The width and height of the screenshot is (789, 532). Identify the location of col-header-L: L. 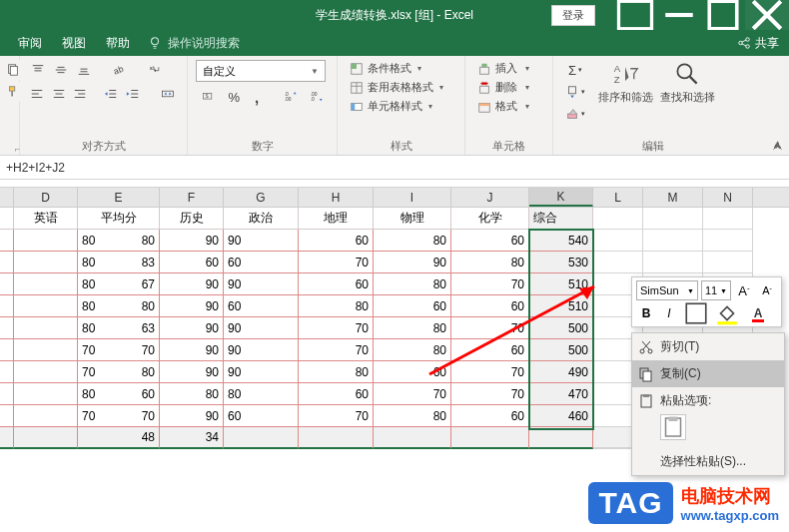
(618, 198).